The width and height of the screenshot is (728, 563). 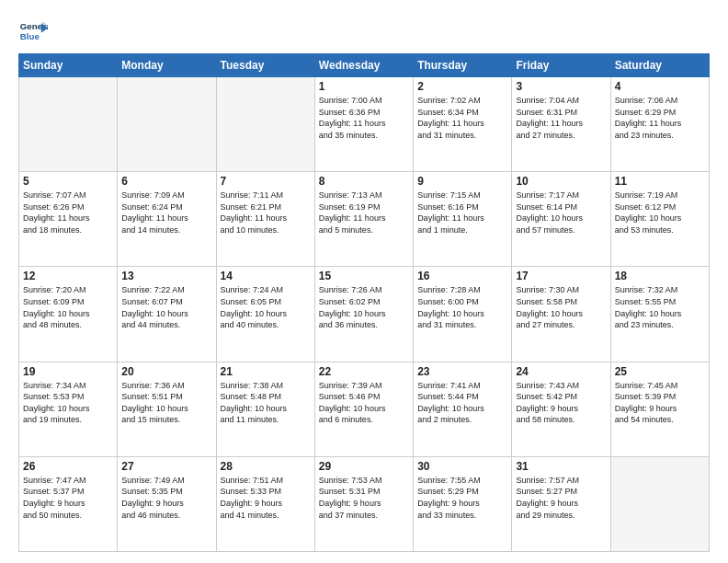 What do you see at coordinates (265, 504) in the screenshot?
I see `calendar-cell: 28Sunrise: 7:51 AM Sunset: 5:33 PM Dayli…` at bounding box center [265, 504].